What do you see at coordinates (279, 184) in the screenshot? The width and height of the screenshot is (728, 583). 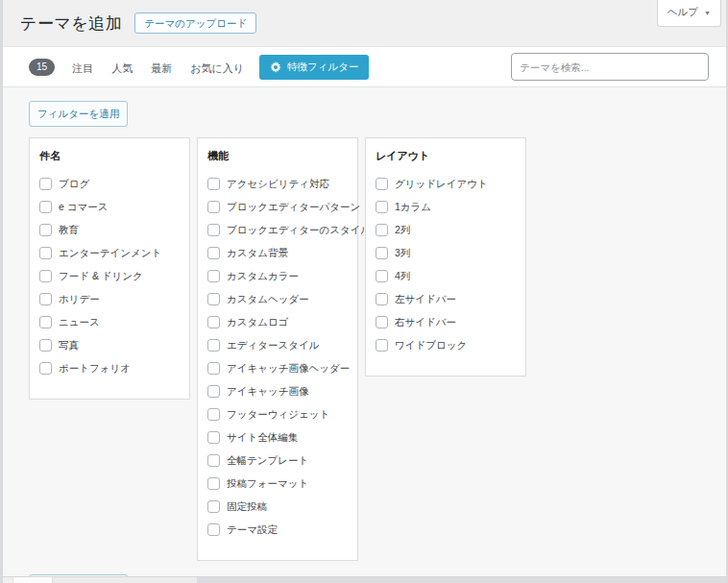 I see `filter-option-label: アクセシビリティ対応` at bounding box center [279, 184].